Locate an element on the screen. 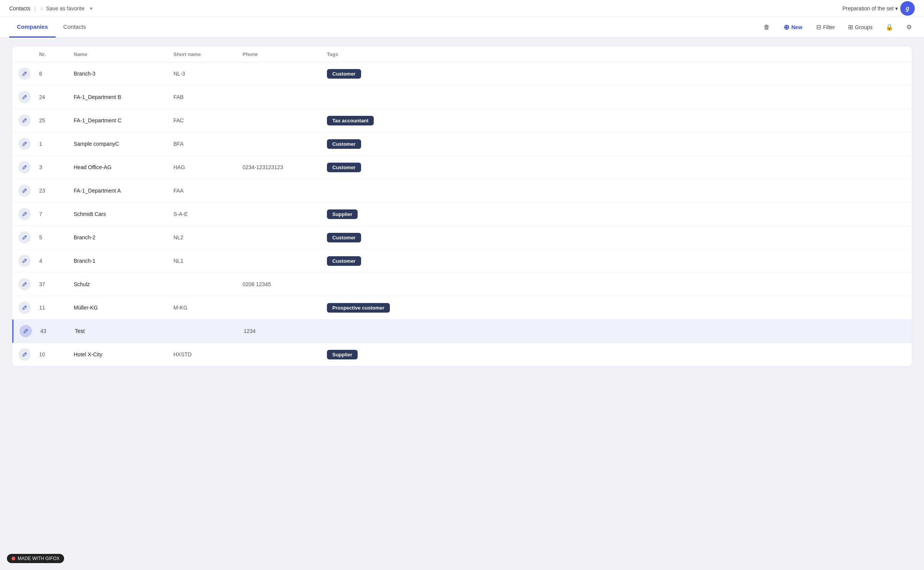  cell-nr: 11 is located at coordinates (56, 308).